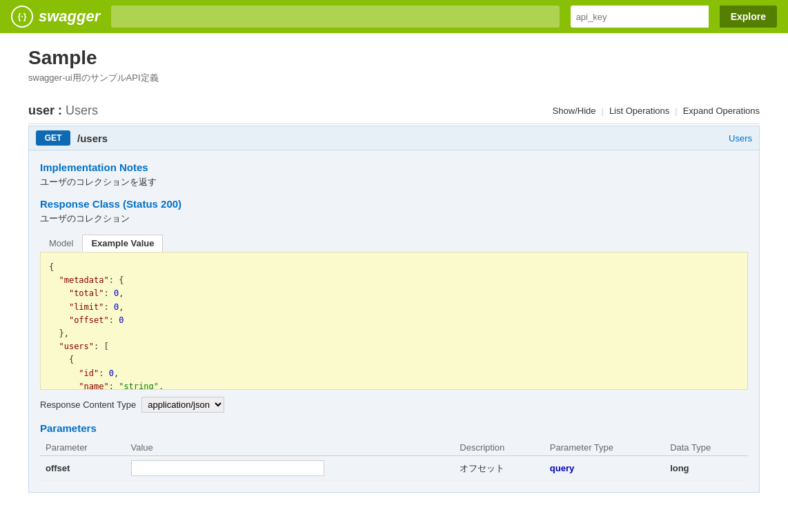 This screenshot has height=532, width=788. I want to click on response-tabs: Model Example Value, so click(394, 243).